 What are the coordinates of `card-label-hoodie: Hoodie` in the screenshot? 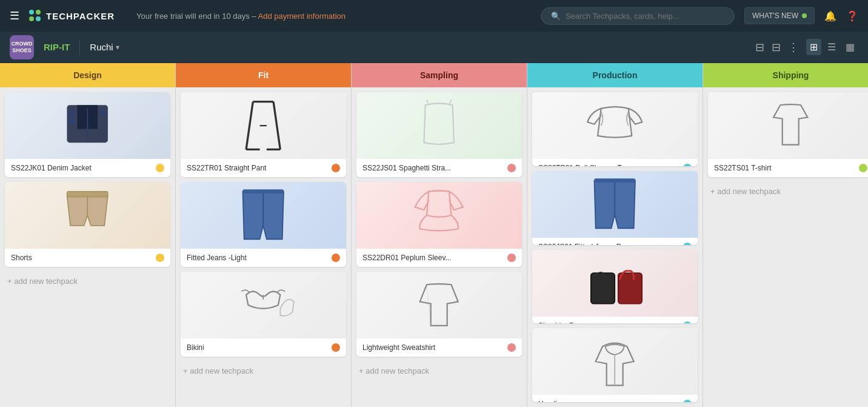 It's located at (550, 401).